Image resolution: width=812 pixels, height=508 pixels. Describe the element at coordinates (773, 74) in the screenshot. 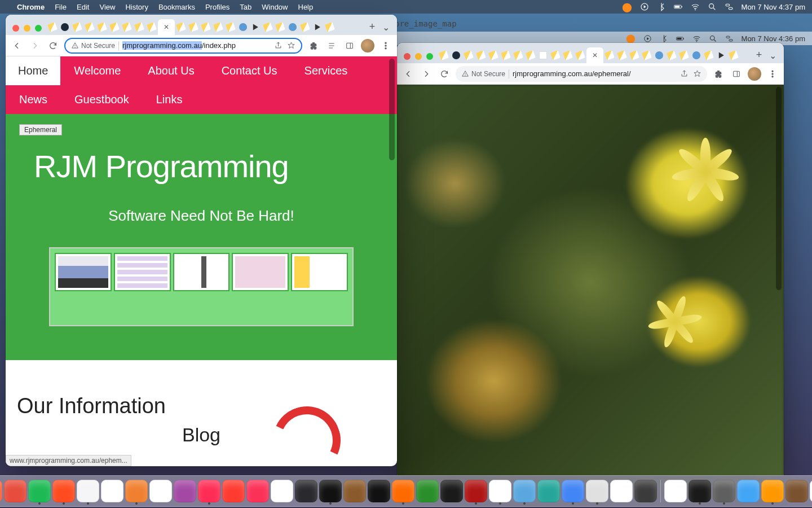

I see `chrome-menu-icon` at that location.